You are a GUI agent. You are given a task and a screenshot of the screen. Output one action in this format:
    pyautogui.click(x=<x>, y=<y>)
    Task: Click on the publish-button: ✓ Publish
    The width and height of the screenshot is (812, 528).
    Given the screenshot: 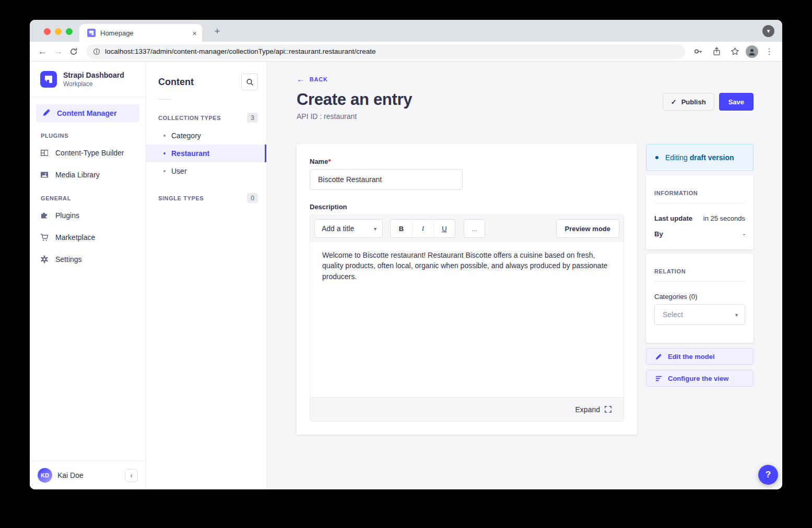 What is the action you would take?
    pyautogui.click(x=688, y=102)
    